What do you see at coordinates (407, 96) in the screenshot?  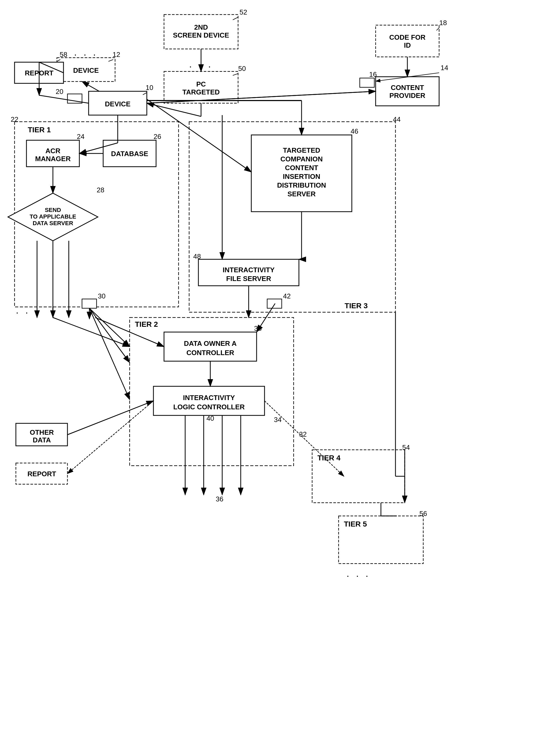 I see `svg-text: PROVIDER` at bounding box center [407, 96].